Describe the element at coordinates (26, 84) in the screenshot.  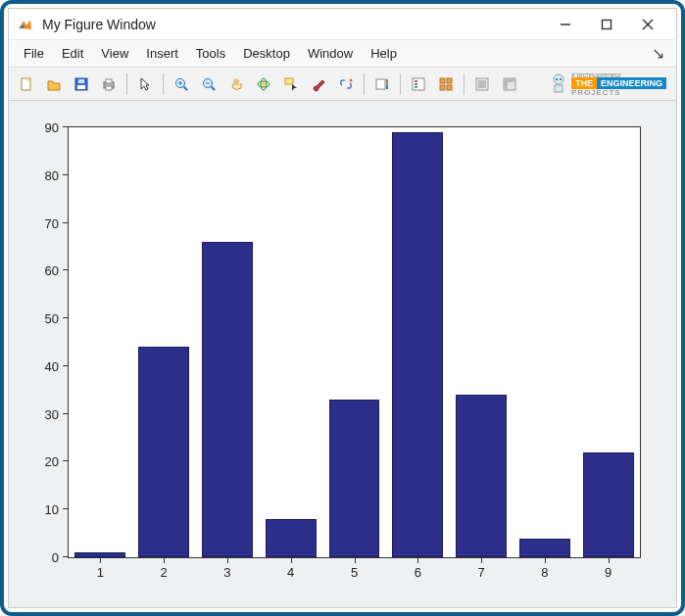
I see `new-file-icon` at that location.